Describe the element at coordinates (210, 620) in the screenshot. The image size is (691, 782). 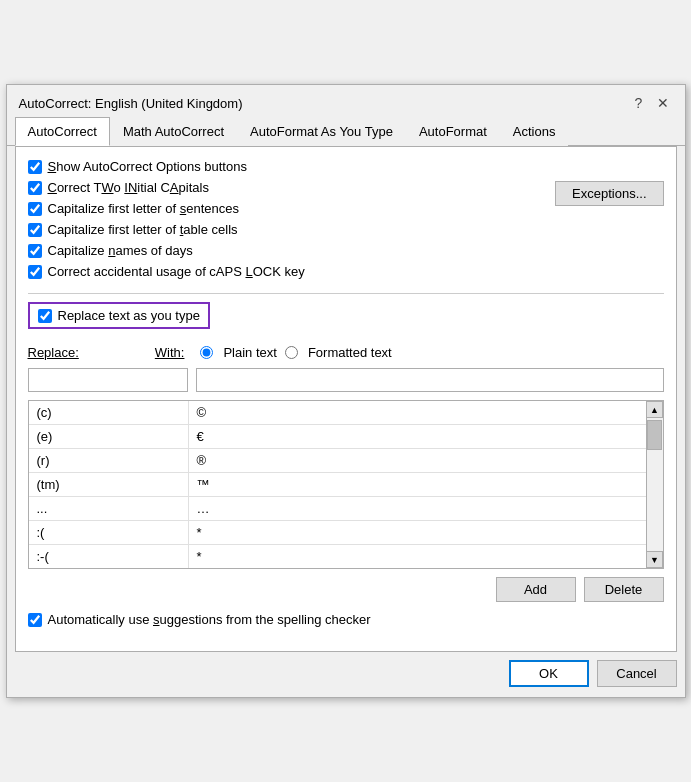
I see `checkbox-auto-suggestions-label: Automatically use suggestions from the s…` at that location.